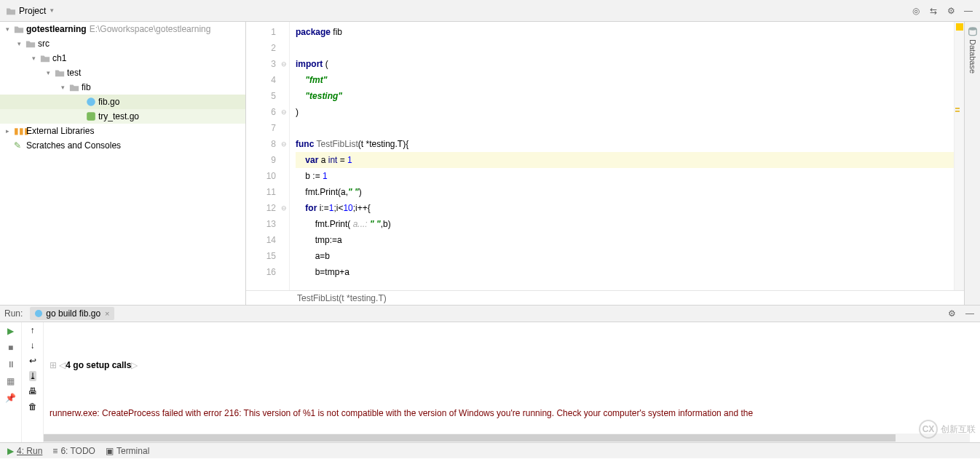 Image resolution: width=980 pixels, height=459 pixels. Describe the element at coordinates (512, 365) in the screenshot. I see `output-setup-line: ⊞ ◁4 go setup calls▷` at that location.